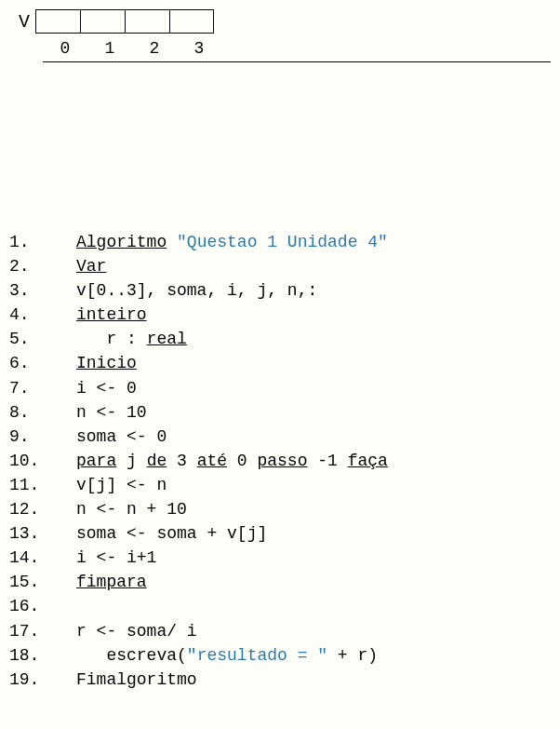  I want to click on code-line: 5. r : real, so click(280, 339).